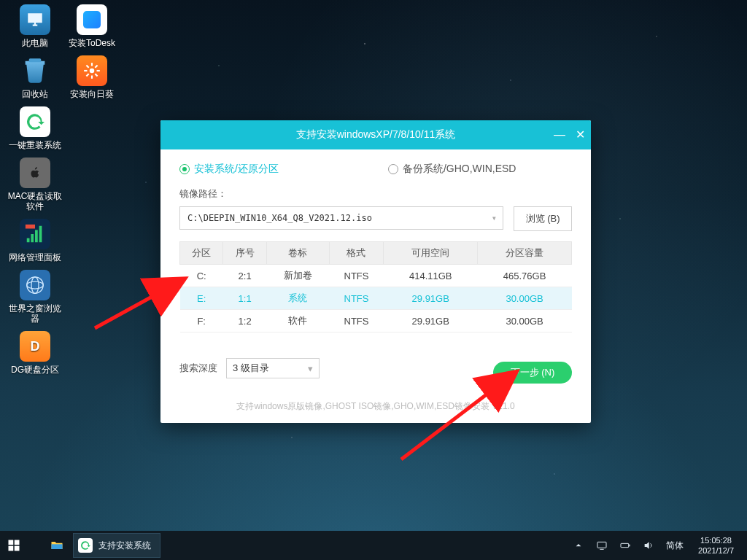  Describe the element at coordinates (35, 145) in the screenshot. I see `icon-label: 一键重装系统` at that location.